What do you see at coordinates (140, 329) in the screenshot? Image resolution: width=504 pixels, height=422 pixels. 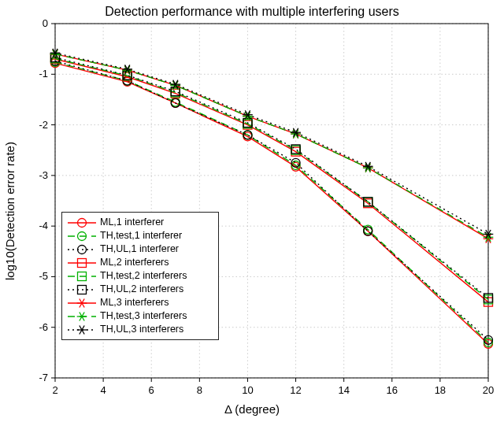 I see `legend-item: TH,UL,3 interferers` at bounding box center [140, 329].